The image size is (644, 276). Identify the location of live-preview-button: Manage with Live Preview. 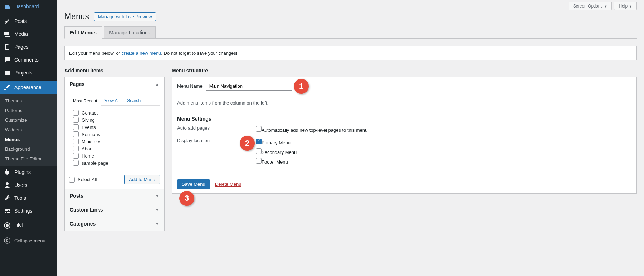
(125, 16).